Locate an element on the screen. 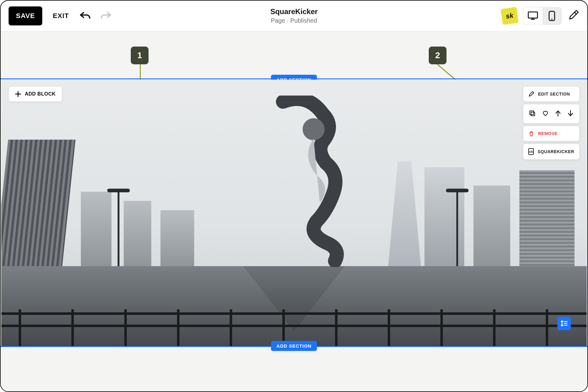 This screenshot has height=392, width=588. save-button: SAVE is located at coordinates (25, 16).